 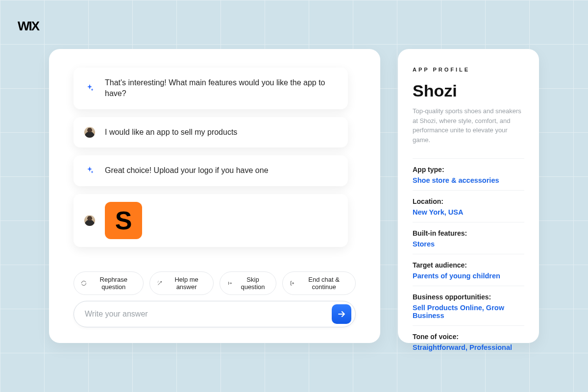 What do you see at coordinates (319, 283) in the screenshot?
I see `end-chat-button: End chat & continue` at bounding box center [319, 283].